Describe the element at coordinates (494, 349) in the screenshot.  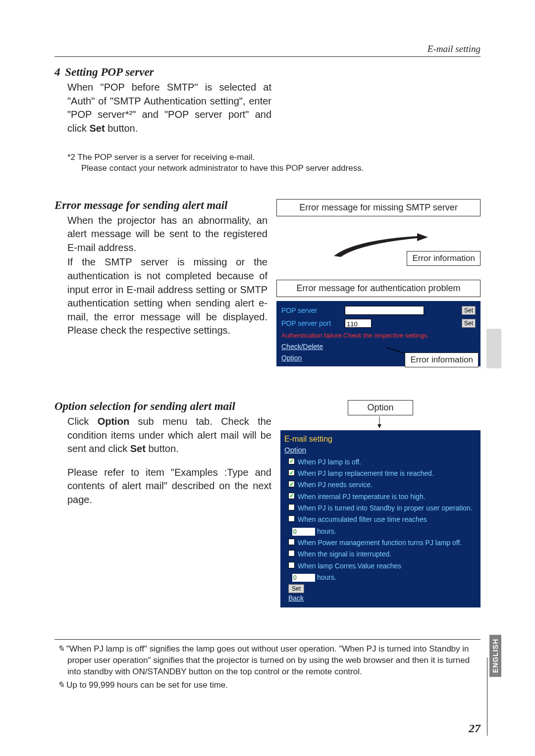
I see `side-gray-tab` at that location.